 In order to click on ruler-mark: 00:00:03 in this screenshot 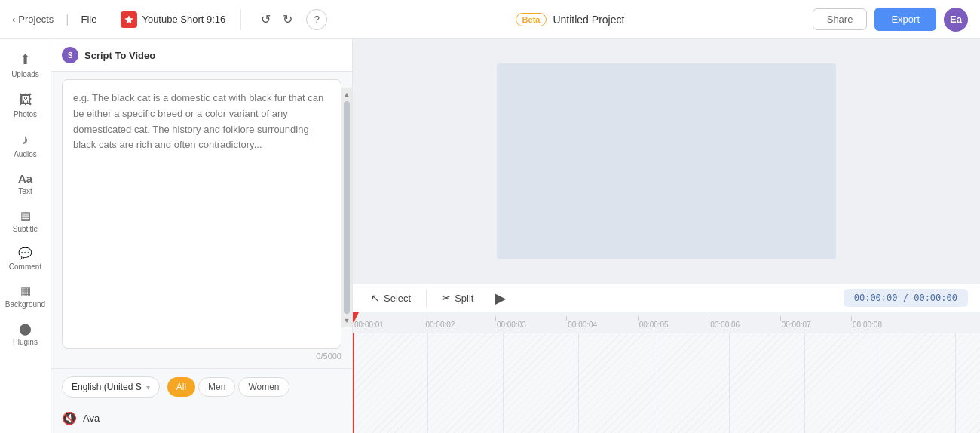, I will do `click(531, 323)`.